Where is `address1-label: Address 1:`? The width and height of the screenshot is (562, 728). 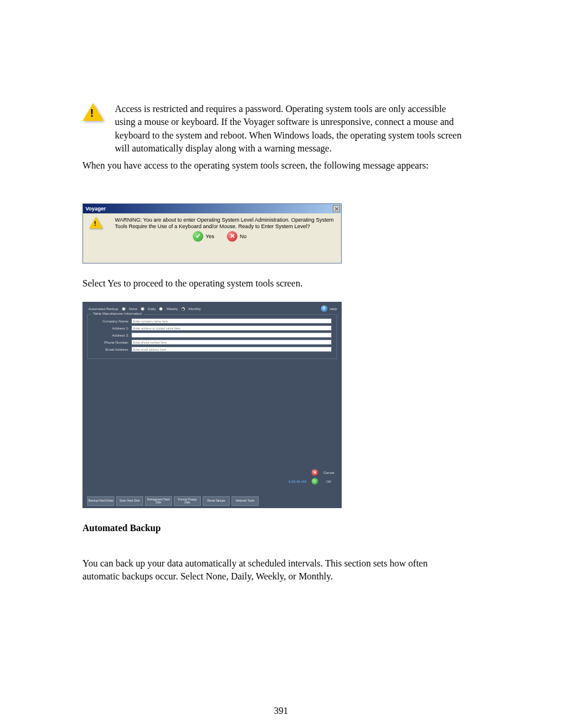
address1-label: Address 1: is located at coordinates (111, 328).